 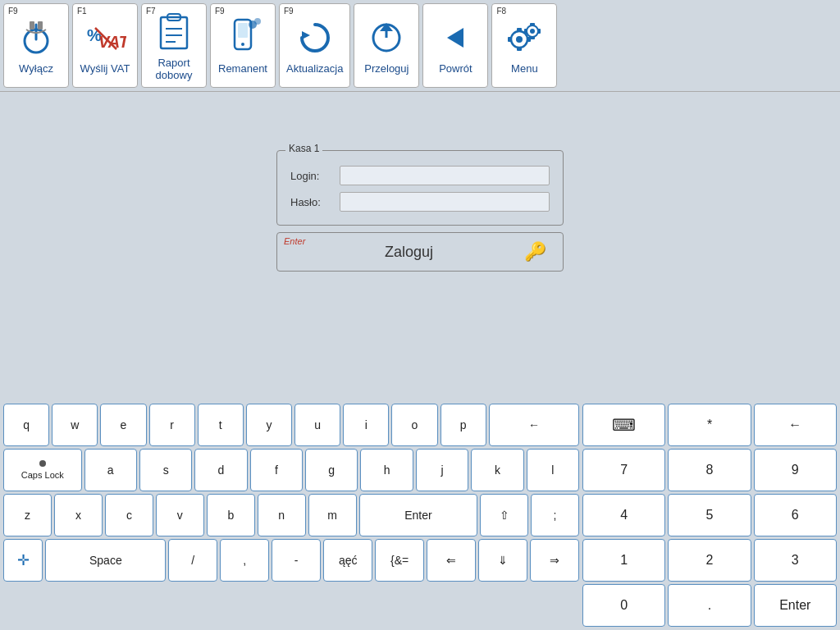 I want to click on key-k: k, so click(x=497, y=470).